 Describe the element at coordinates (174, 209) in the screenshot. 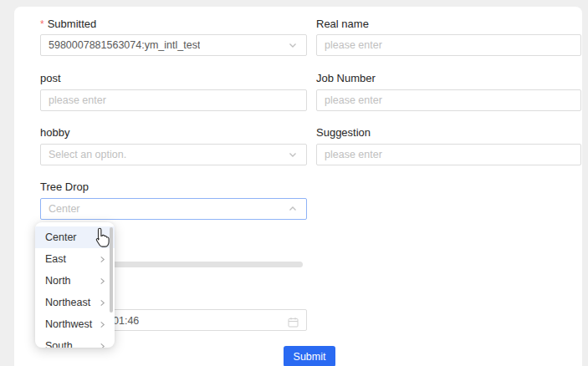

I see `tree-drop-select: Center` at that location.